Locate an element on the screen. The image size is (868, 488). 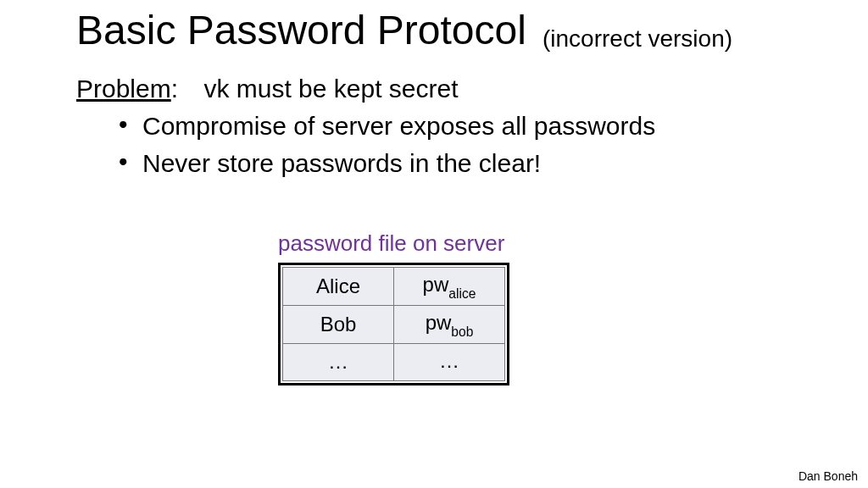
table-row: … … is located at coordinates (394, 363).